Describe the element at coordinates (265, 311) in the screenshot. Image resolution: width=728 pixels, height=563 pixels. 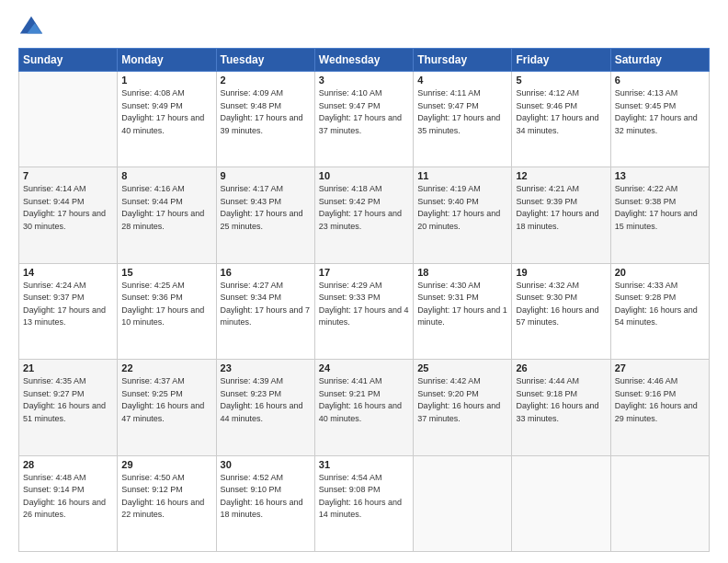
I see `calendar-cell: 16Sunrise: 4:27 AMSunset: 9:34 PMDayligh…` at that location.